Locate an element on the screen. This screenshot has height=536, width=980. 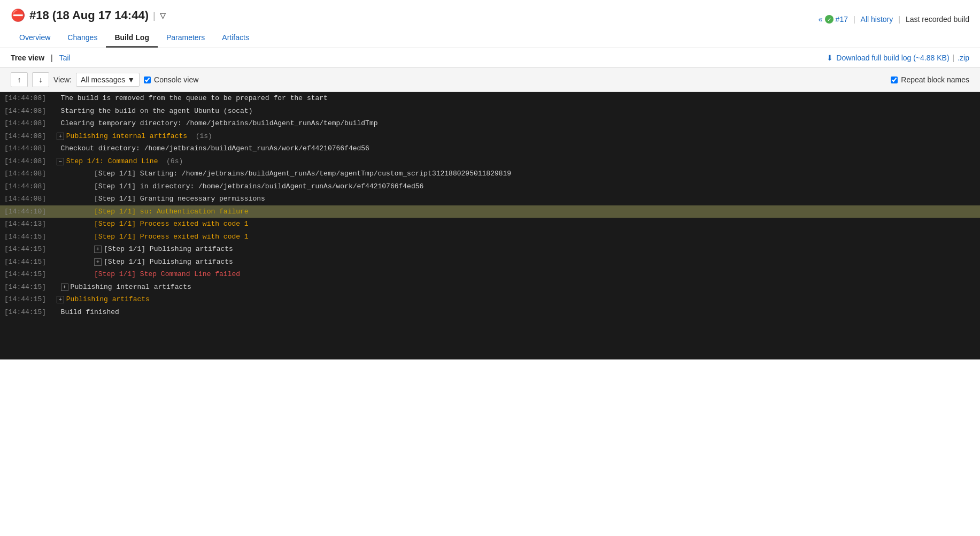
toolbar: ↑ ↓ View: All messages ▼ Console view Re… is located at coordinates (490, 80).